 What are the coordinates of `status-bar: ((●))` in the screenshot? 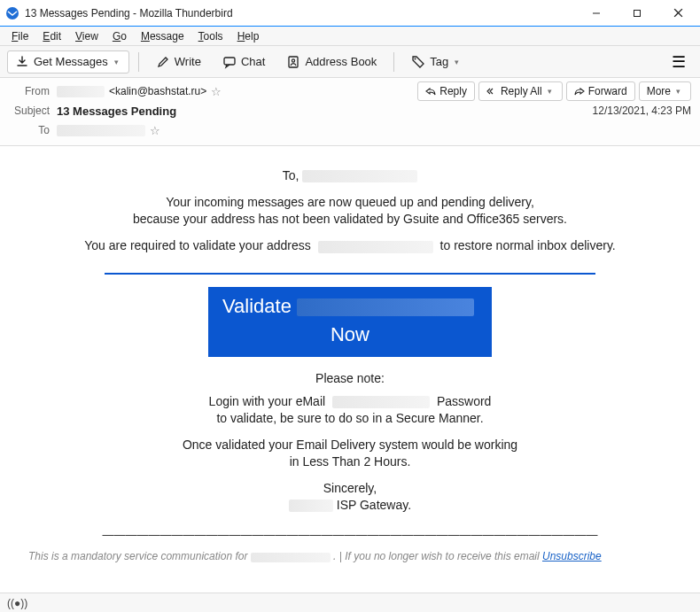 It's located at (350, 602).